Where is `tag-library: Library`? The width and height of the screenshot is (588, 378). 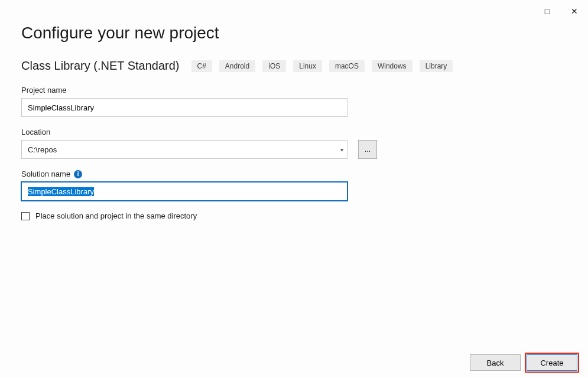 tag-library: Library is located at coordinates (436, 66).